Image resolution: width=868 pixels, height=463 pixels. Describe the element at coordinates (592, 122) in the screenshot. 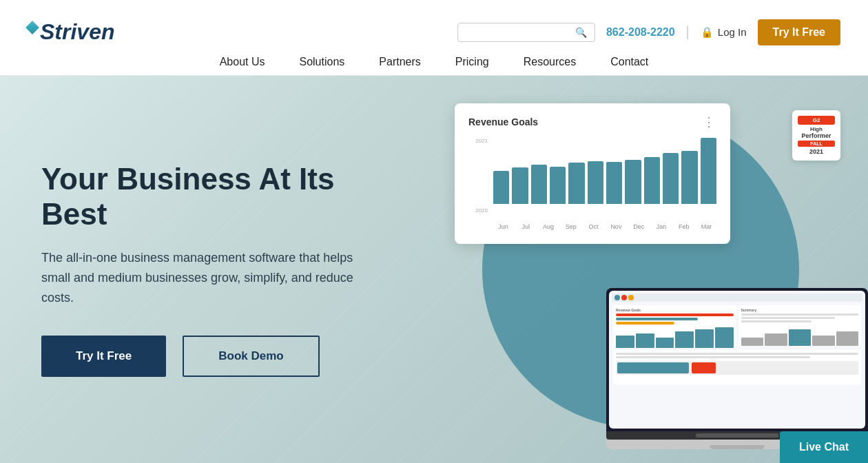

I see `chart-card-header: Revenue Goals ⋮` at that location.